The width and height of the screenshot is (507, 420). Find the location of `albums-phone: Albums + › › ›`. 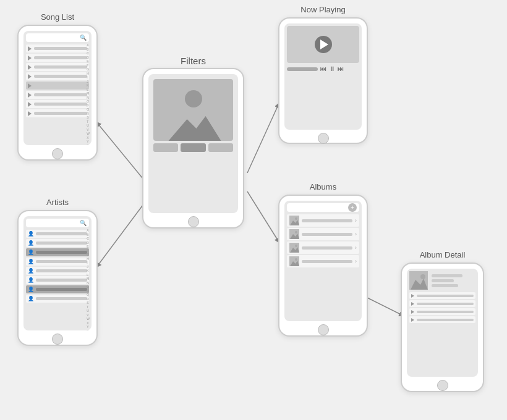

albums-phone: Albums + › › › is located at coordinates (323, 266).